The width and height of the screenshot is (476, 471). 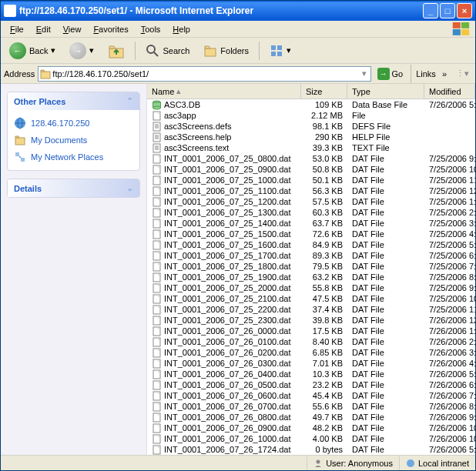 What do you see at coordinates (168, 51) in the screenshot?
I see `search-button: Search` at bounding box center [168, 51].